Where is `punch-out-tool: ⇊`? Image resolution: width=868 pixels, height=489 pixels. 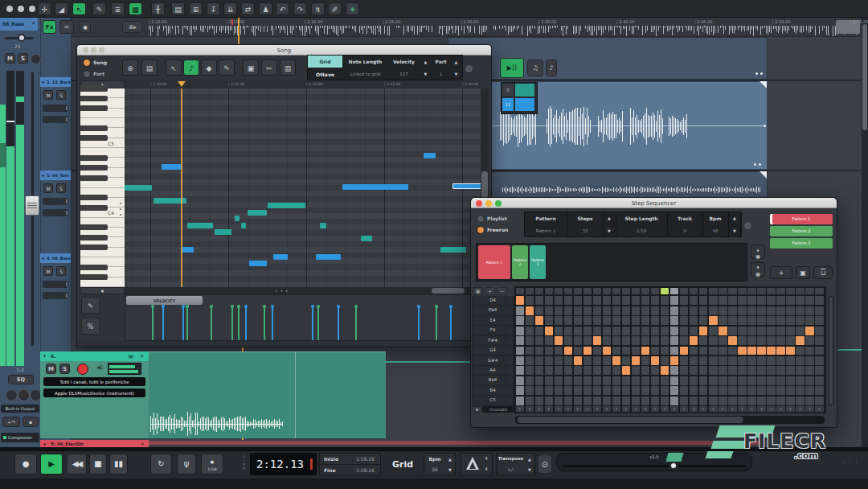 punch-out-tool: ⇊ is located at coordinates (230, 9).